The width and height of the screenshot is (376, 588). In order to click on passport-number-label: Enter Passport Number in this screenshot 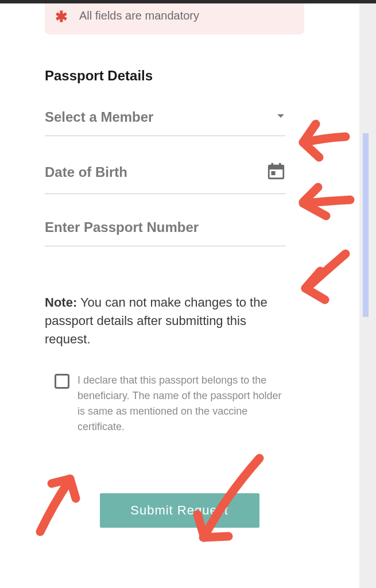, I will do `click(122, 227)`.